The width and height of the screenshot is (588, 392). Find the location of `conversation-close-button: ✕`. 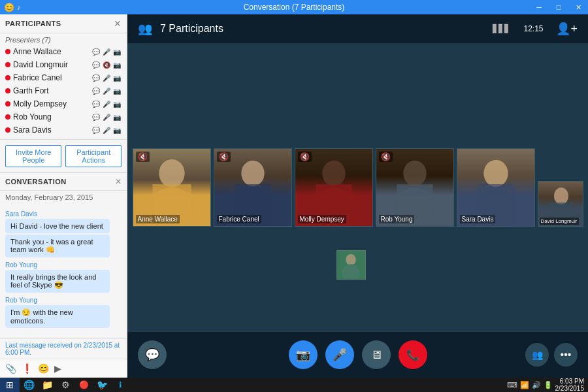

conversation-close-button: ✕ is located at coordinates (118, 182).